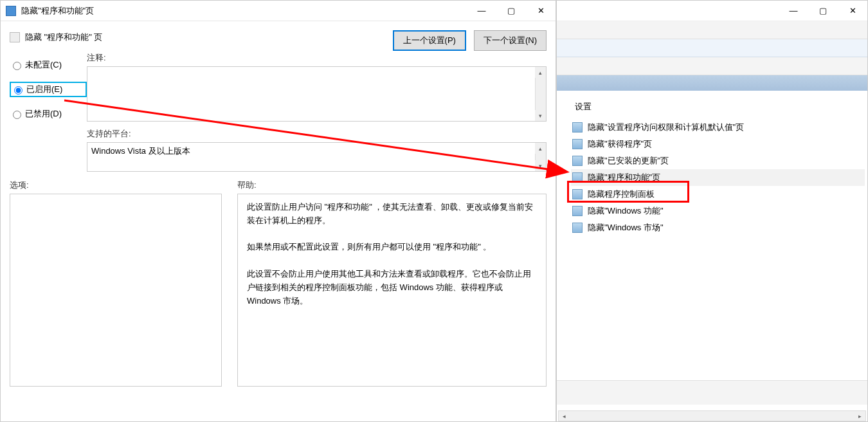 The image size is (868, 422). What do you see at coordinates (712, 66) in the screenshot?
I see `list-commandbar` at bounding box center [712, 66].